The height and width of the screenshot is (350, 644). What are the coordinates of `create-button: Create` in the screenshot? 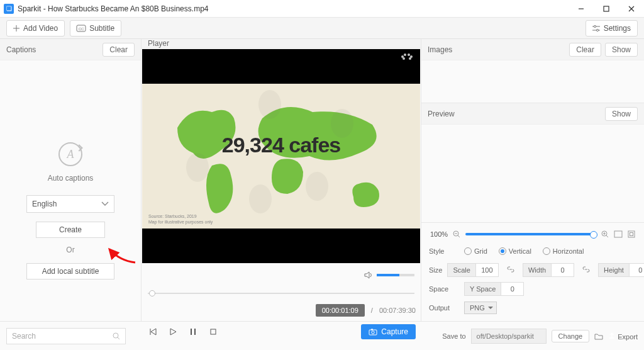 It's located at (70, 230).